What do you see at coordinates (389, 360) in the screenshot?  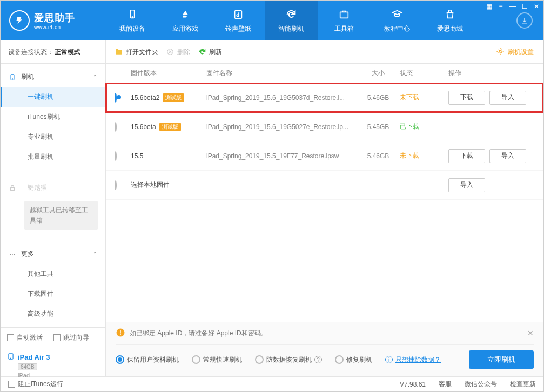 I see `info-icon: i` at bounding box center [389, 360].